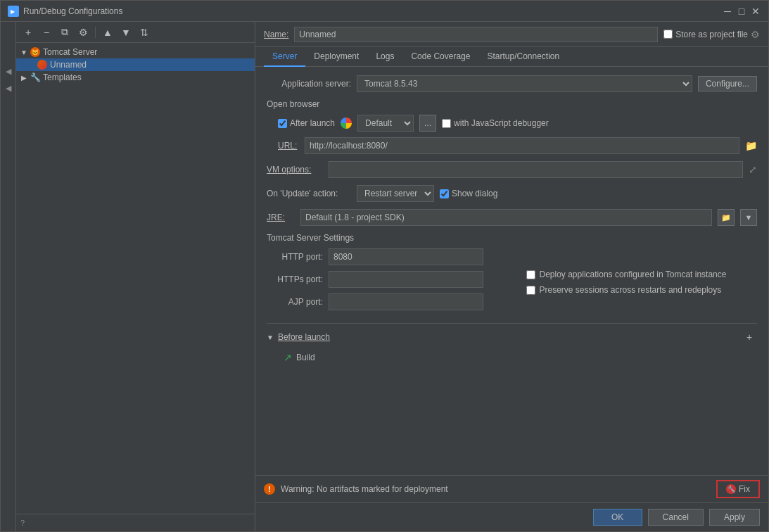 This screenshot has width=769, height=532. What do you see at coordinates (13, 11) in the screenshot?
I see `app-icon: ▶` at bounding box center [13, 11].